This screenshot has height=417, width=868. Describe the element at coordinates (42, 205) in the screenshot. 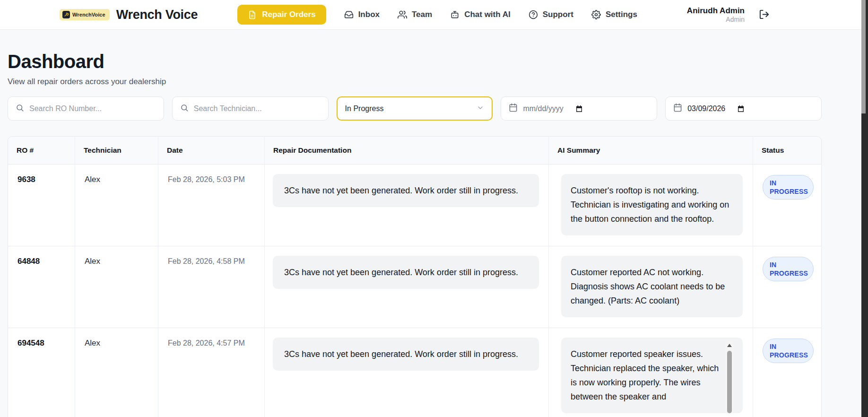

I see `ro-number: 9638` at that location.